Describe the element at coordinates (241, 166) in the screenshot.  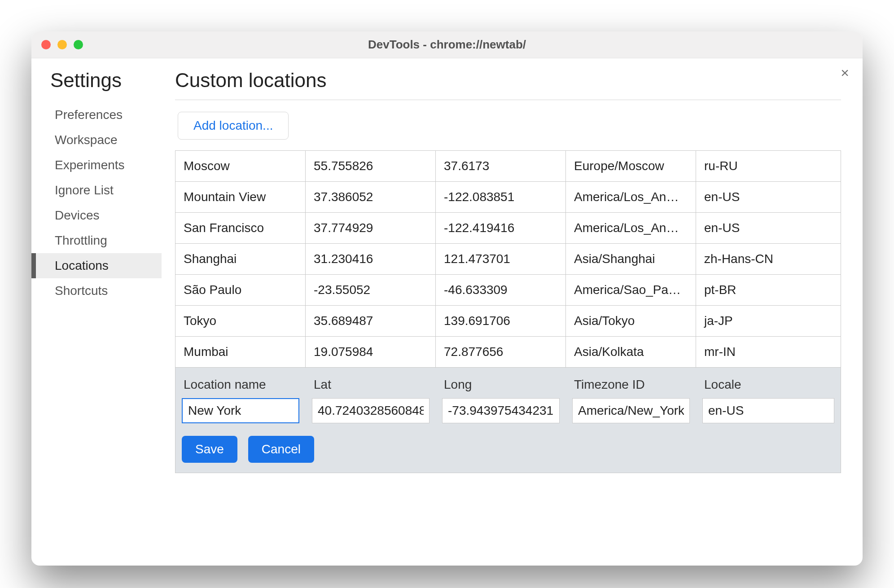
I see `cell-name: Moscow` at that location.